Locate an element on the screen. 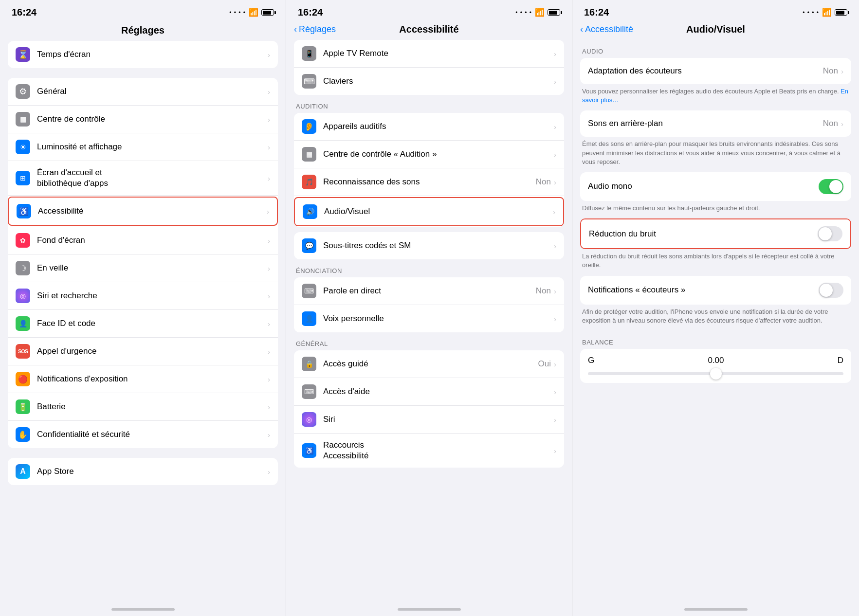 This screenshot has width=859, height=616. label-acces-guide: Accès guidé is located at coordinates (431, 364).